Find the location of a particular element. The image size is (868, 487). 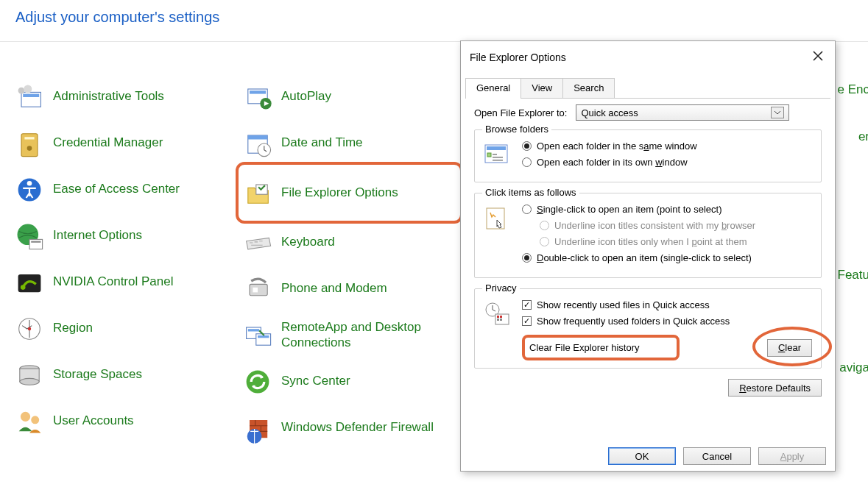

checkbox-icon is located at coordinates (527, 305).